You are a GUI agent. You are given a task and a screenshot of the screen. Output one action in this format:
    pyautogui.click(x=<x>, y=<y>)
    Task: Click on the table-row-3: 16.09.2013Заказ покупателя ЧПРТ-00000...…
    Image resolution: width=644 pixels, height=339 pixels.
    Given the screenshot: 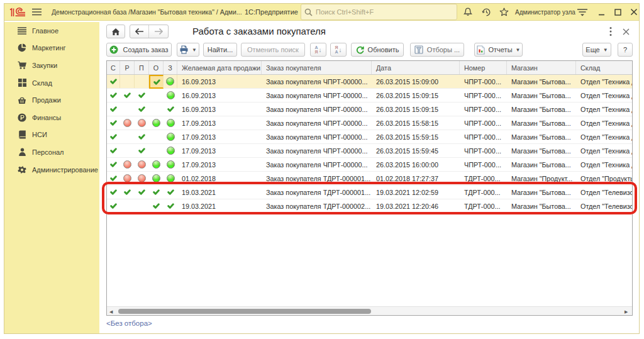 What is the action you would take?
    pyautogui.click(x=370, y=109)
    